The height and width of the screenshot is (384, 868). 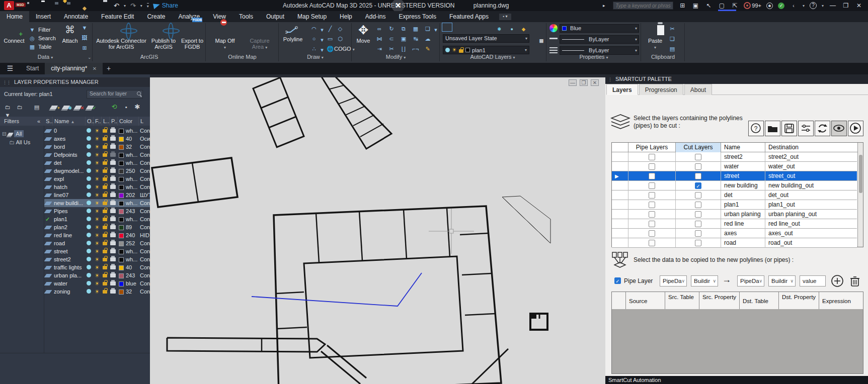 What do you see at coordinates (225, 37) in the screenshot?
I see `map-off-button: Map Off▾` at bounding box center [225, 37].